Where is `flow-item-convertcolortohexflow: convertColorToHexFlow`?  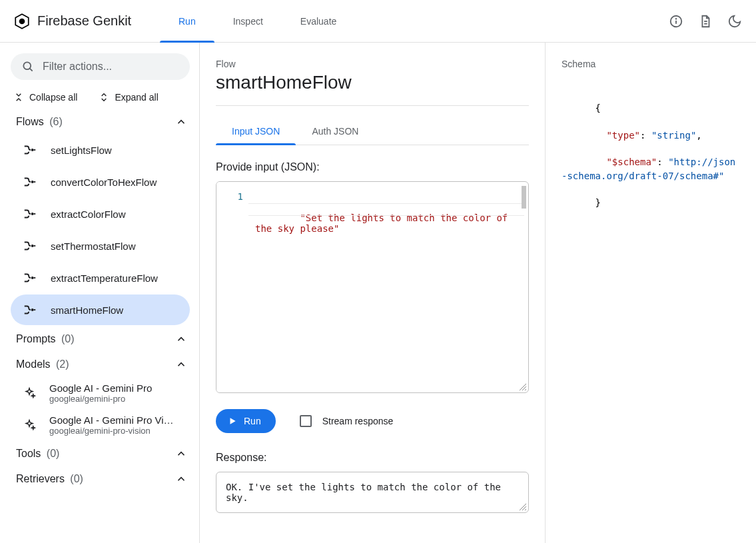 flow-item-convertcolortohexflow: convertColorToHexFlow is located at coordinates (100, 182).